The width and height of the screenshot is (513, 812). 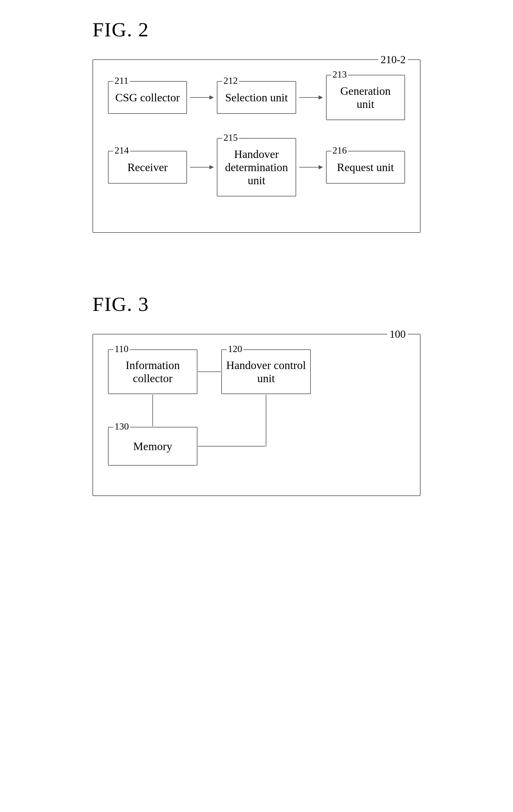 I want to click on fig2-receiver-box: 214 Receiver, so click(x=147, y=167).